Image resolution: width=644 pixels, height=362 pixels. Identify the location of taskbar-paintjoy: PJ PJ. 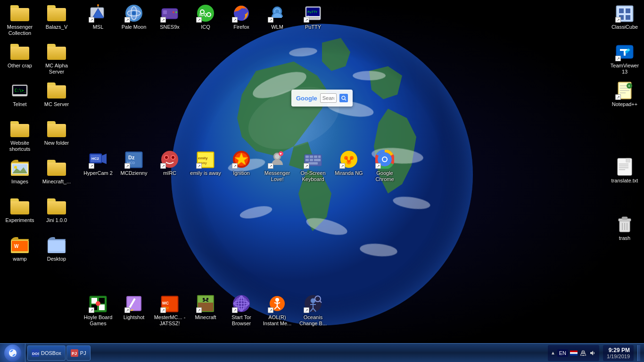
(78, 353).